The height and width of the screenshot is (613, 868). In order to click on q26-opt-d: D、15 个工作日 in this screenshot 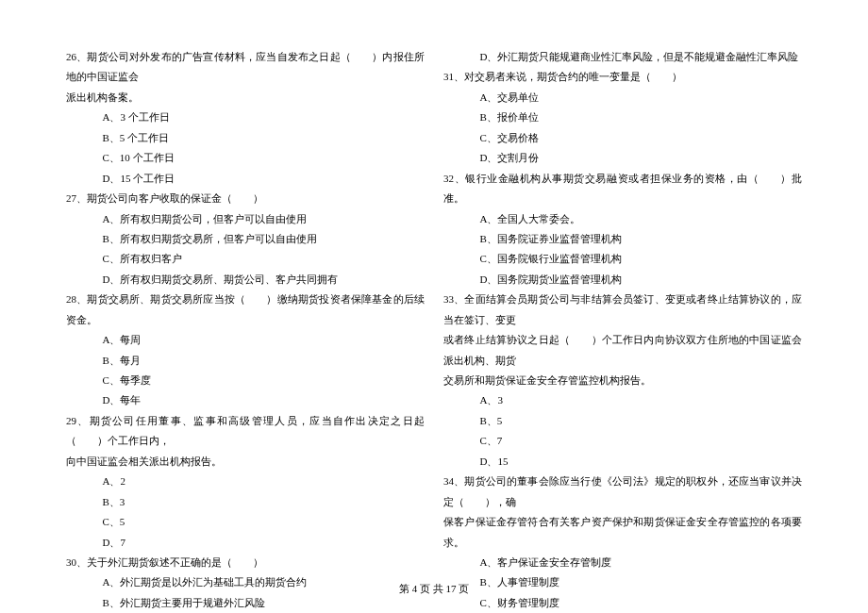, I will do `click(245, 179)`.